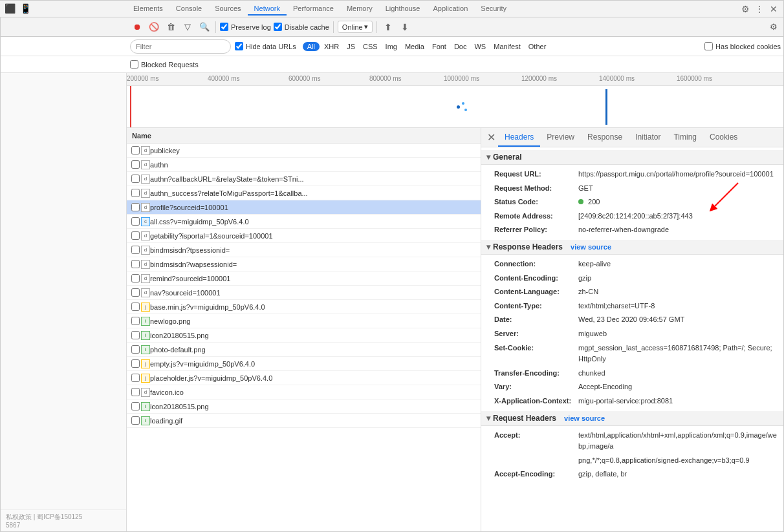 The width and height of the screenshot is (784, 532). I want to click on request-row: d authn_success?relateToMiguPassport=1&c…, so click(304, 193).